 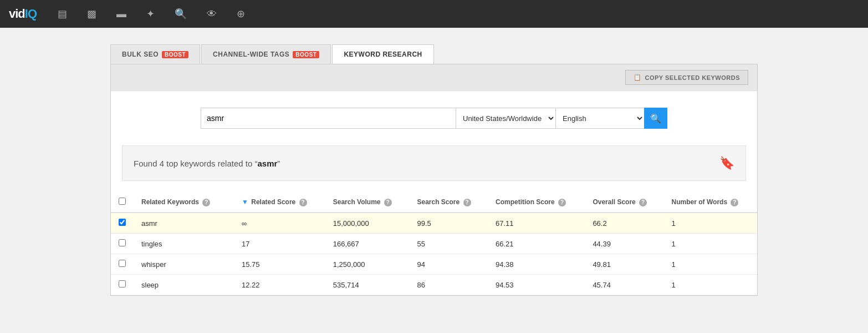 What do you see at coordinates (687, 78) in the screenshot?
I see `copy-keywords-button: 📋 COPY SELECTED KEYWORDS` at bounding box center [687, 78].